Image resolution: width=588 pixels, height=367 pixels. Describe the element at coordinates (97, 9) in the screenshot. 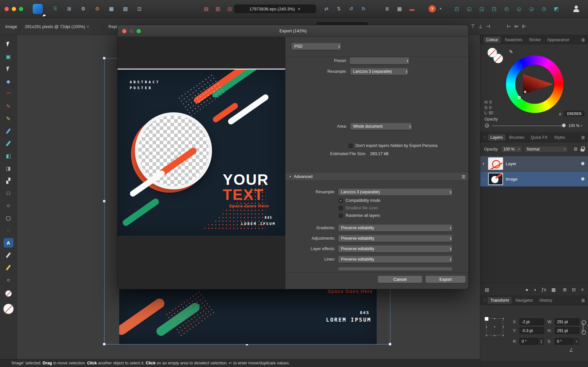

I see `settings-gear-icon: ⚙` at that location.